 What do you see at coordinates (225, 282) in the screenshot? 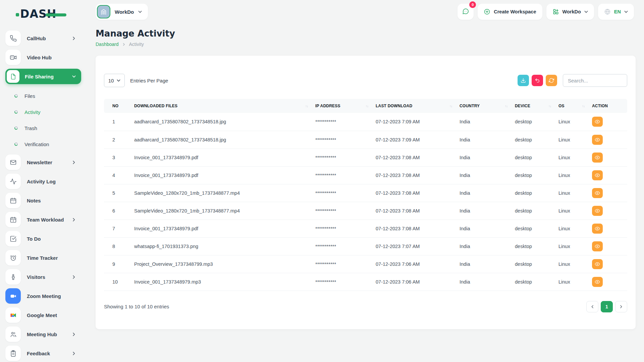
I see `cell-downloaded-file: Invoice_001_1737348979.mp3` at bounding box center [225, 282].